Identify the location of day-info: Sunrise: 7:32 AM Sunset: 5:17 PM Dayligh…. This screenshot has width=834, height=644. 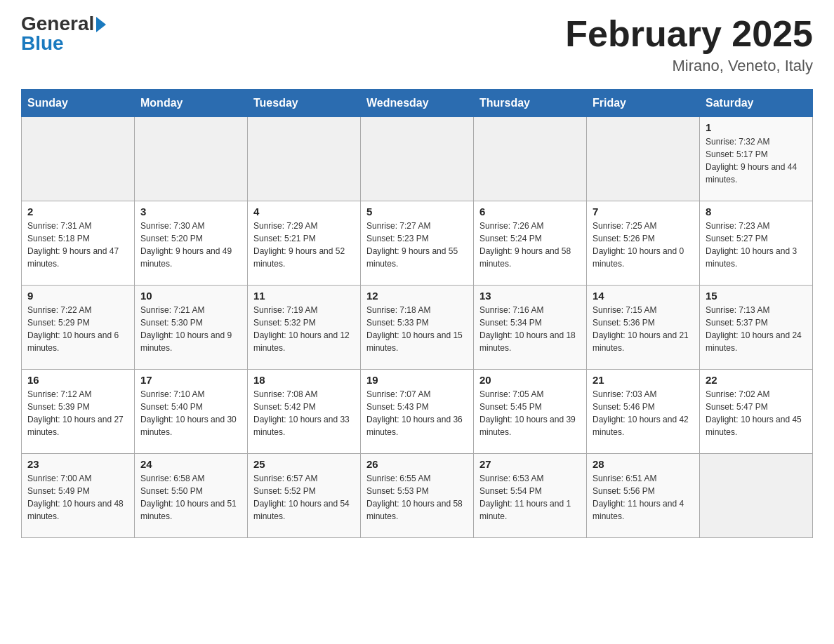
(756, 161).